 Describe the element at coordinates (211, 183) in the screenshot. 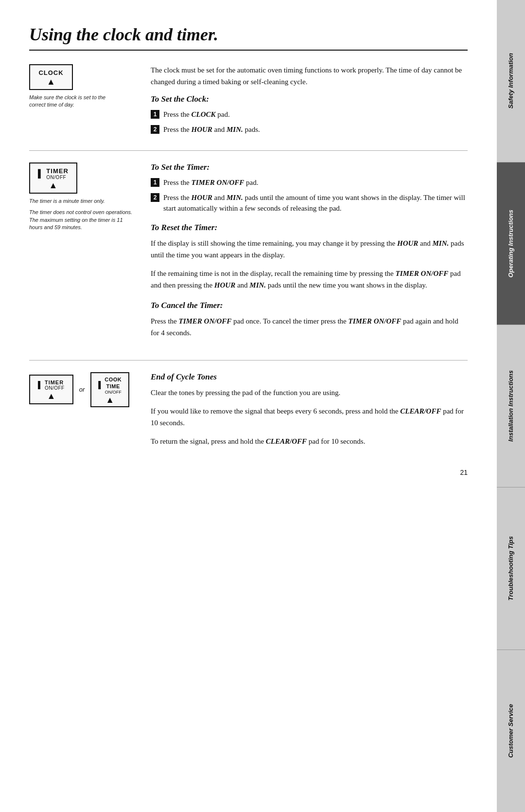

I see `timer-step1-text: Press the TIMER ON/OFF pad.` at that location.